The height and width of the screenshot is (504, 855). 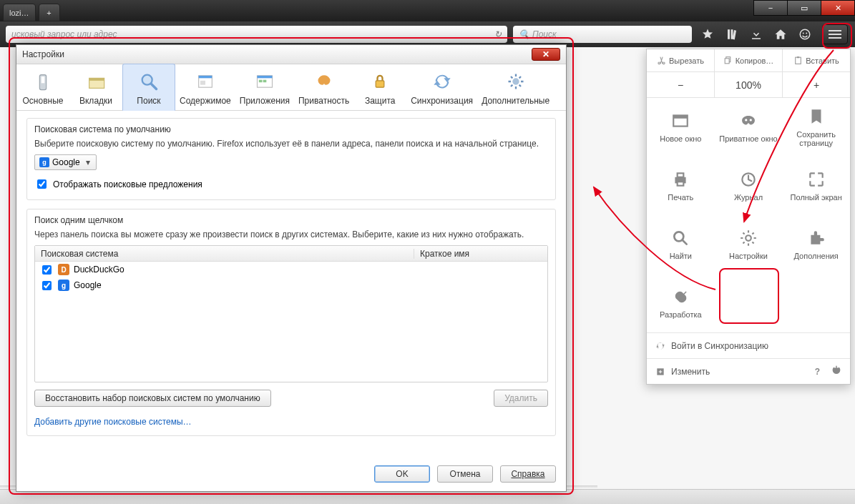 I want to click on home-icon, so click(x=781, y=34).